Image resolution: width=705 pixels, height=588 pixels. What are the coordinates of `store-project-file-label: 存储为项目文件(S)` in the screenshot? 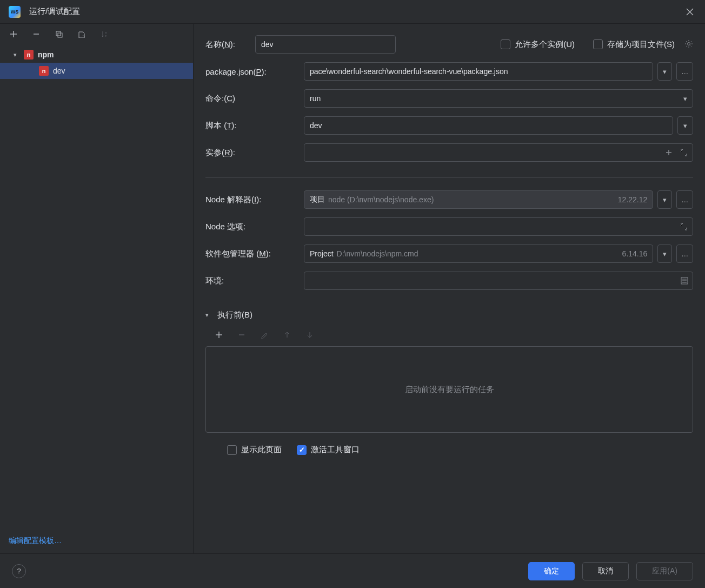 It's located at (641, 44).